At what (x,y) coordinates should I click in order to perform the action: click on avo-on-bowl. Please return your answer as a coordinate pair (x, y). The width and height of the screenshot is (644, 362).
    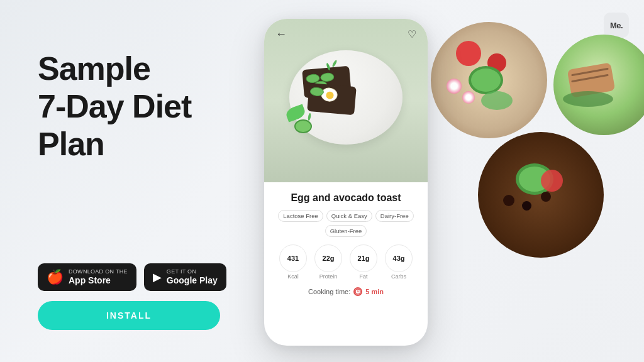
    Looking at the image, I should click on (486, 80).